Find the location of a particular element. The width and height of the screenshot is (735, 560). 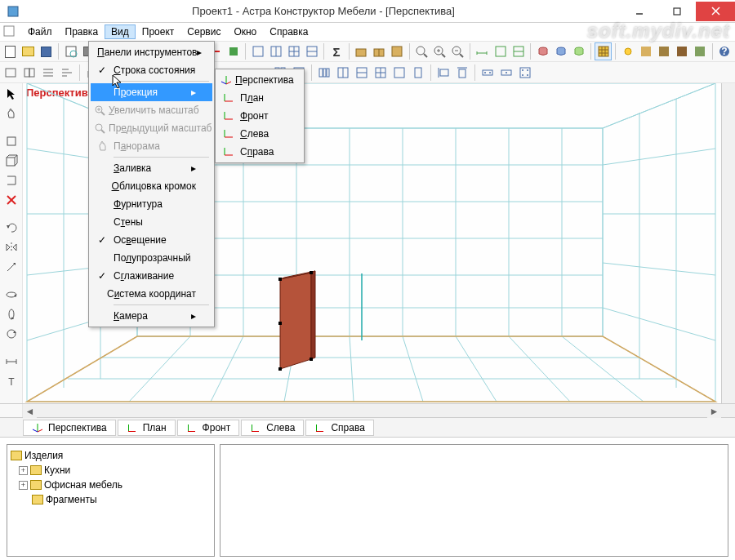

panel-tool is located at coordinates (11, 141).